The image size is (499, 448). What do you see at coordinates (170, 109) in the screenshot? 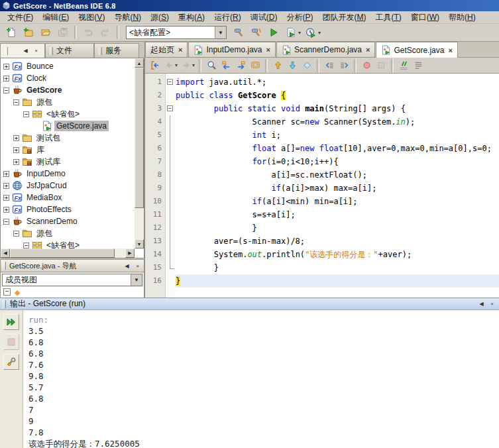
I see `fold-margin: −` at bounding box center [170, 109].